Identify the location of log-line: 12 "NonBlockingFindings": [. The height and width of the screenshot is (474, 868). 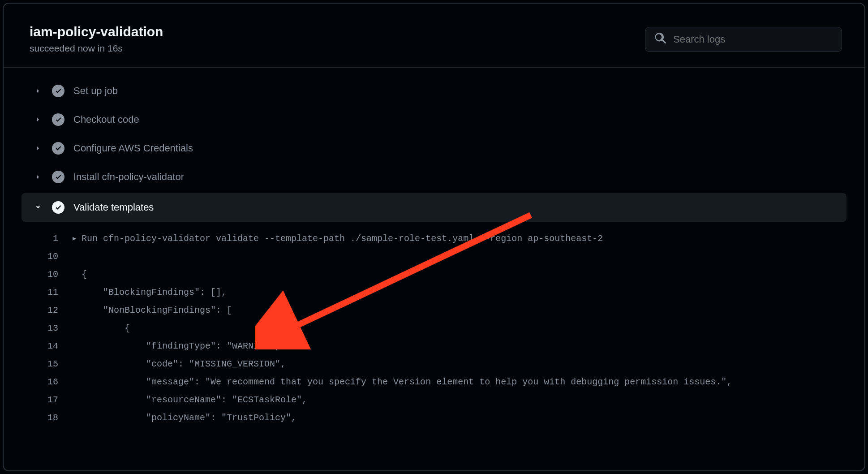
(443, 310).